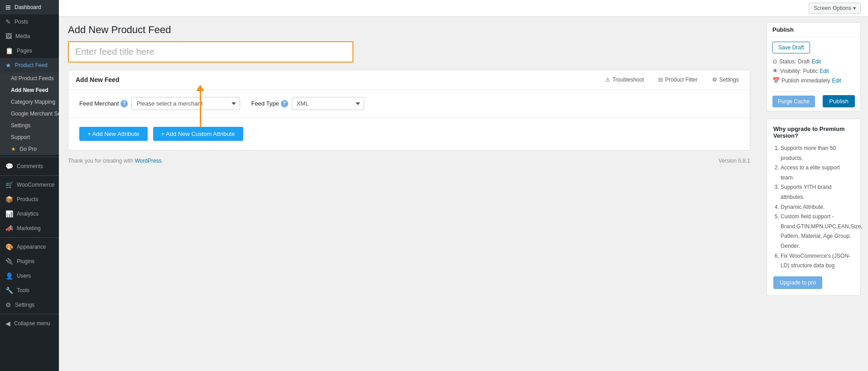  What do you see at coordinates (834, 8) in the screenshot?
I see `screen-options-button: Screen Options ▾` at bounding box center [834, 8].